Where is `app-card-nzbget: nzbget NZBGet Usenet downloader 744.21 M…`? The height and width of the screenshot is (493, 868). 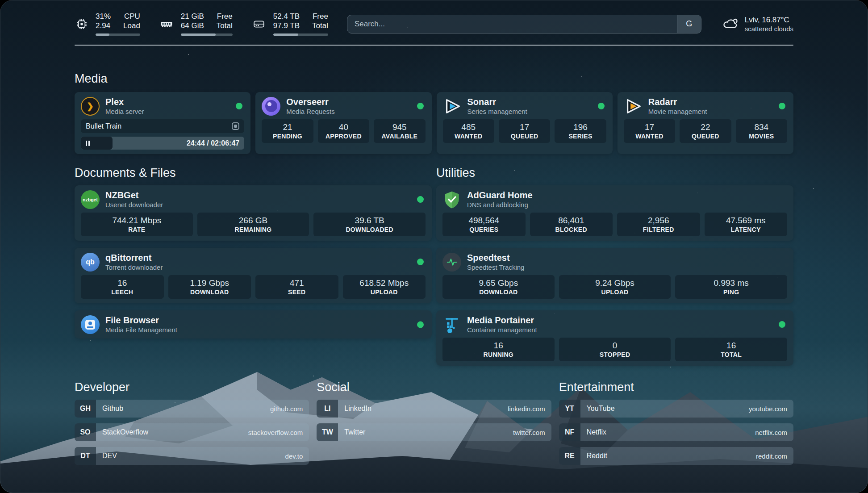 app-card-nzbget: nzbget NZBGet Usenet downloader 744.21 M… is located at coordinates (253, 213).